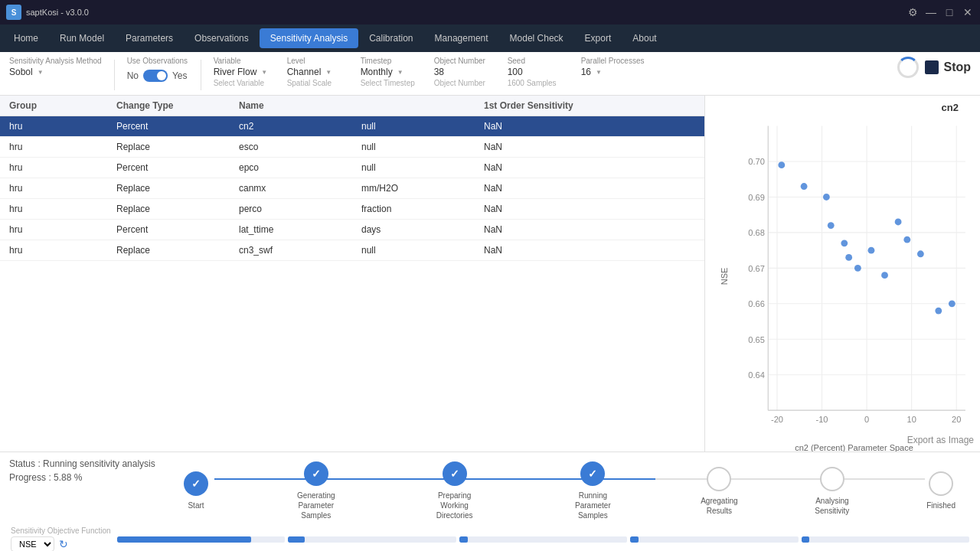 Image resolution: width=980 pixels, height=551 pixels. I want to click on level-value: Channel ▼, so click(318, 72).